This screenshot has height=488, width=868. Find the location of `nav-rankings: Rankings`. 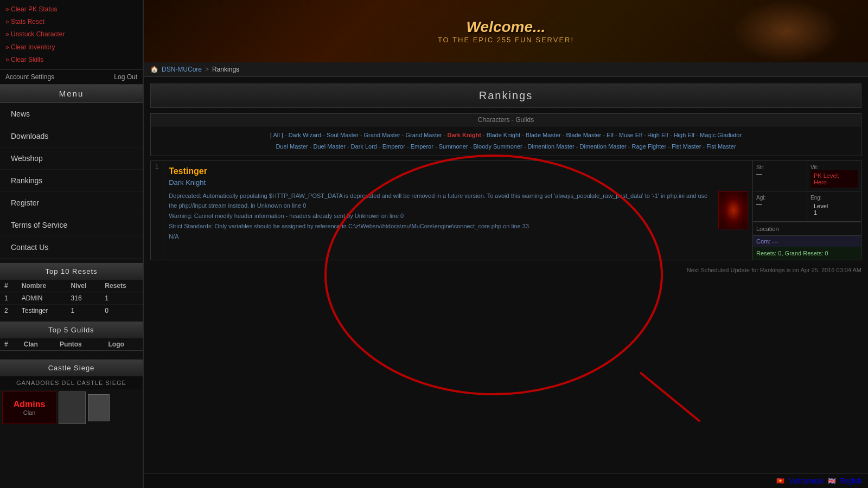

nav-rankings: Rankings is located at coordinates (72, 181).